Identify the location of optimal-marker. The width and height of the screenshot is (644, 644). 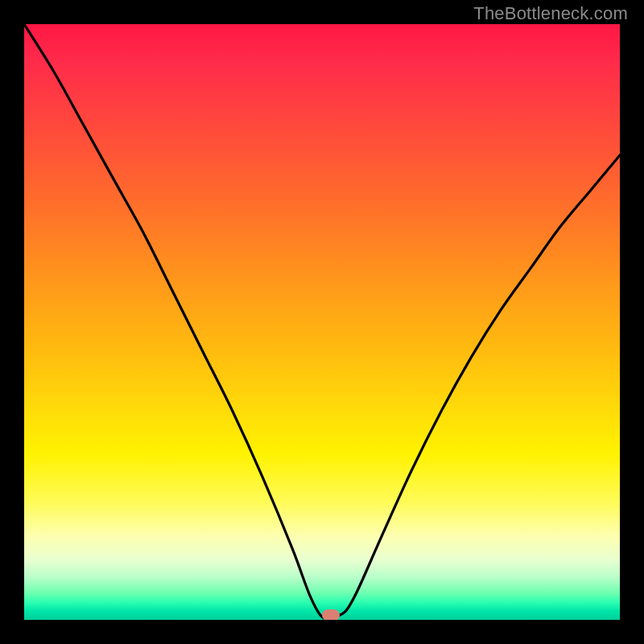
(331, 615).